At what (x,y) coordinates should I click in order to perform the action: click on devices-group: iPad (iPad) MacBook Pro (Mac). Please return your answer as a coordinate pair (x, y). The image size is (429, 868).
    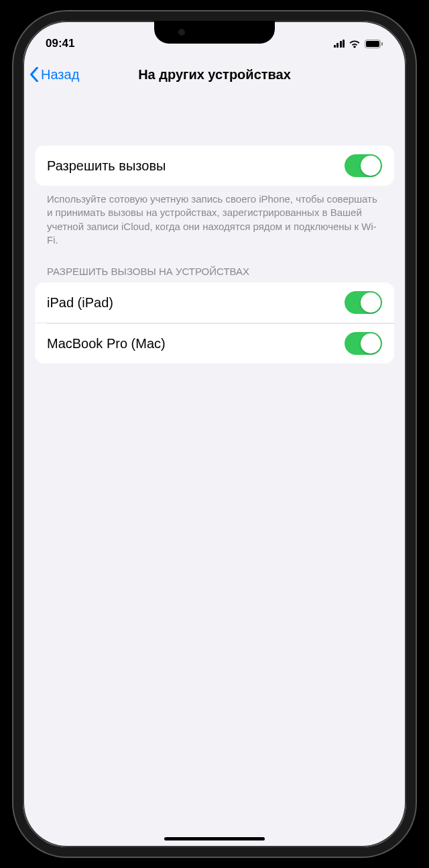
    Looking at the image, I should click on (214, 323).